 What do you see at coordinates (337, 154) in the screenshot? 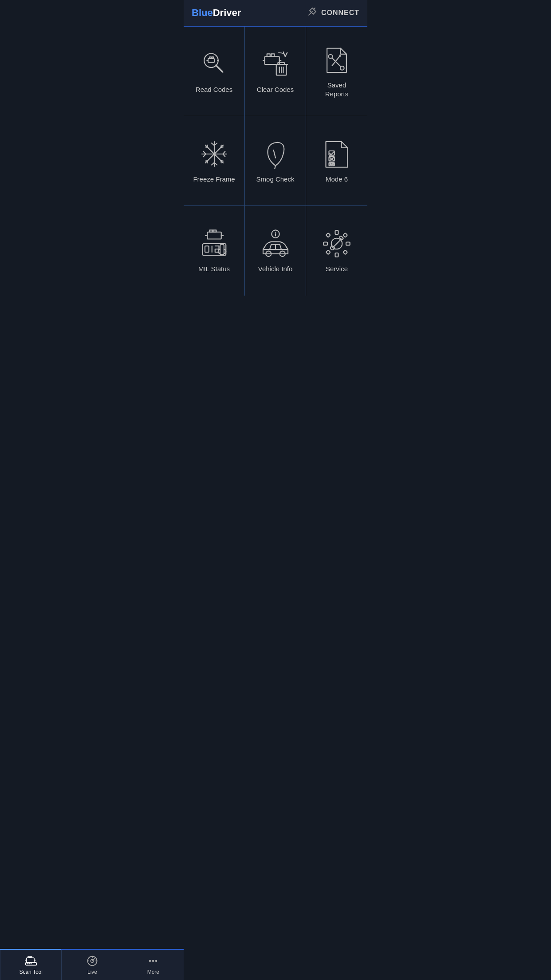
I see `mode-6-icon` at bounding box center [337, 154].